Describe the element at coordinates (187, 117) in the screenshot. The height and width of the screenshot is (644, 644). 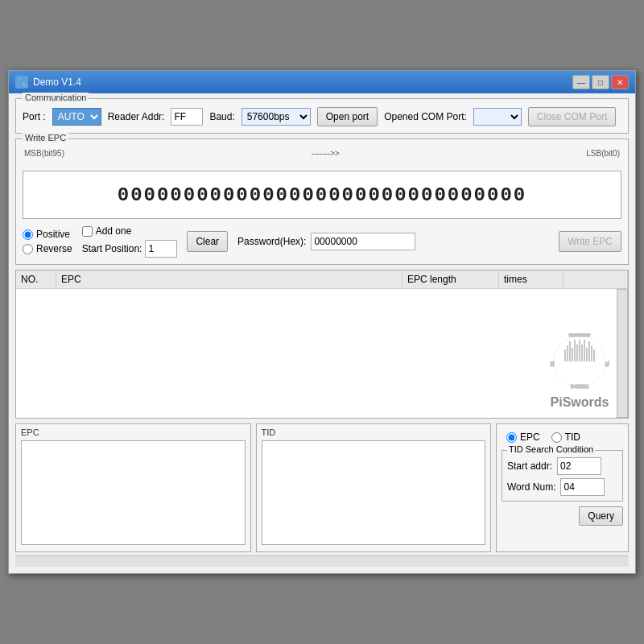
I see `reader-addr-input` at that location.